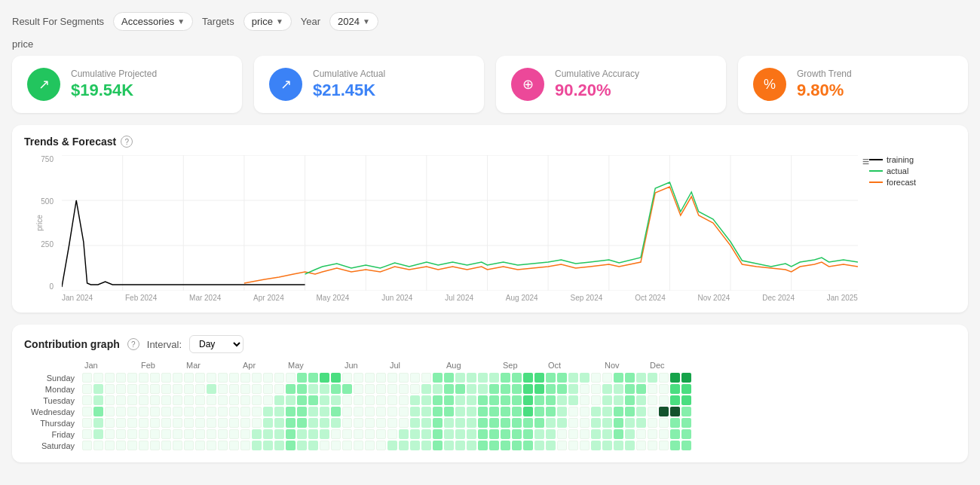 Image resolution: width=980 pixels, height=485 pixels. Describe the element at coordinates (317, 365) in the screenshot. I see `month-header: May` at that location.